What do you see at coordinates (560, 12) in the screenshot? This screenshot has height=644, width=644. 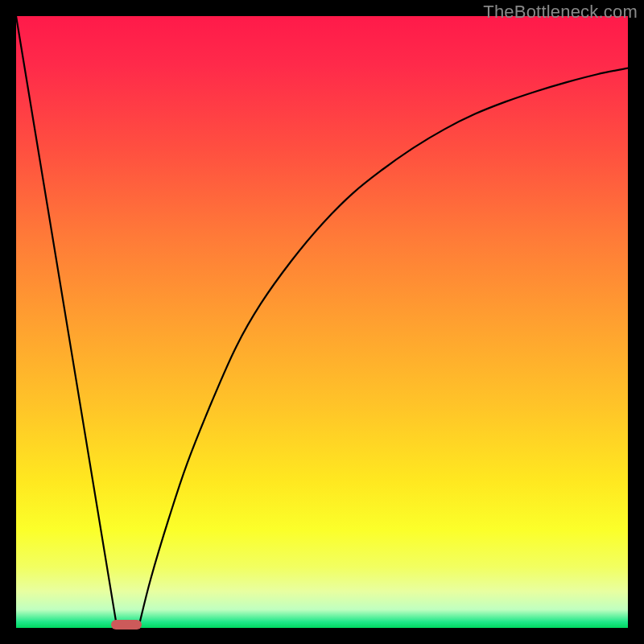 I see `watermark-text: TheBottleneck.com` at bounding box center [560, 12].